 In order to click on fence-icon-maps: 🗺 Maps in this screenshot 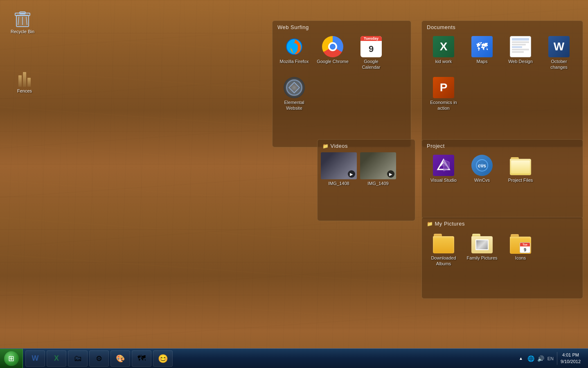, I will do `click(482, 53)`.